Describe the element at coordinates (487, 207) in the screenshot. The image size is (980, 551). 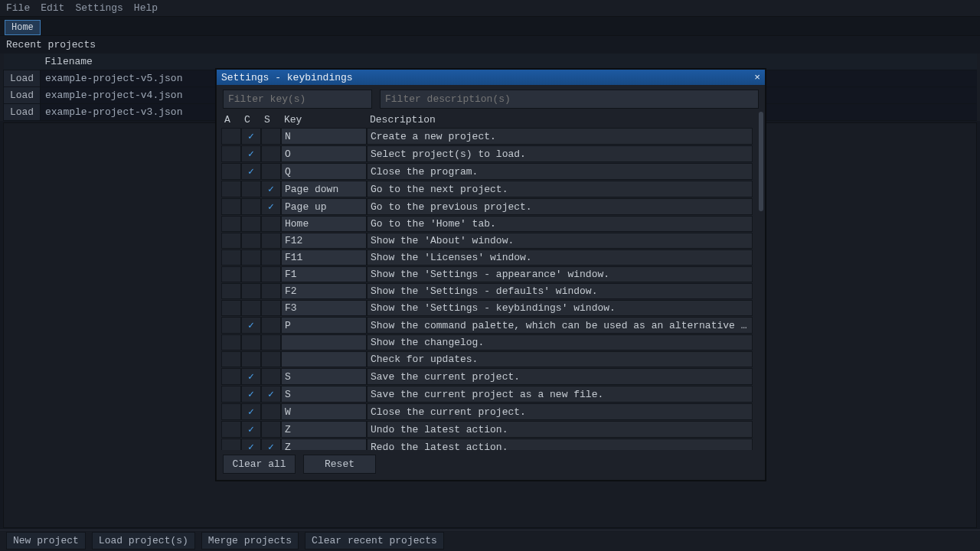
I see `keybinding-row: Page upGo to the previous project.` at that location.